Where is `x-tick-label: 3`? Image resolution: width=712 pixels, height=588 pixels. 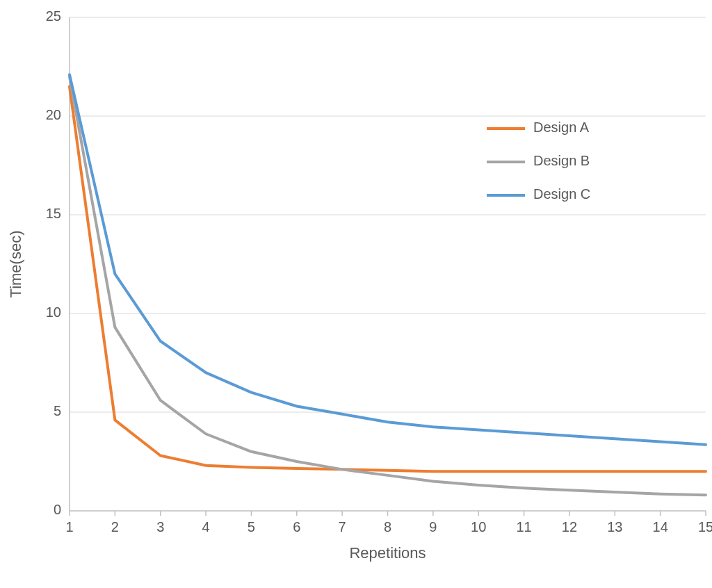 x-tick-label: 3 is located at coordinates (160, 527).